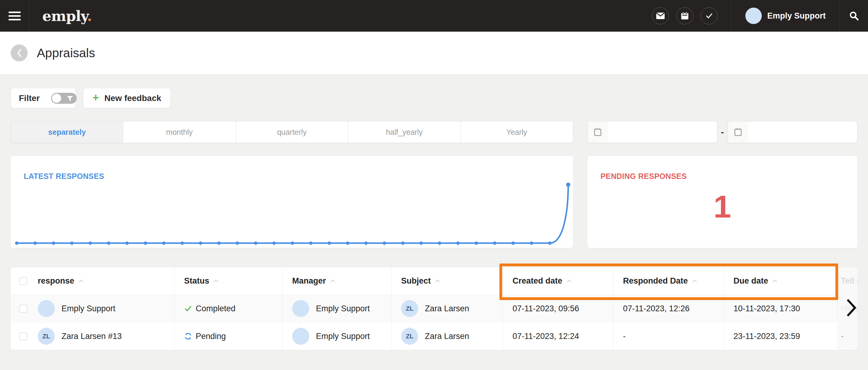 The width and height of the screenshot is (868, 370). Describe the element at coordinates (685, 16) in the screenshot. I see `calendar-button` at that location.